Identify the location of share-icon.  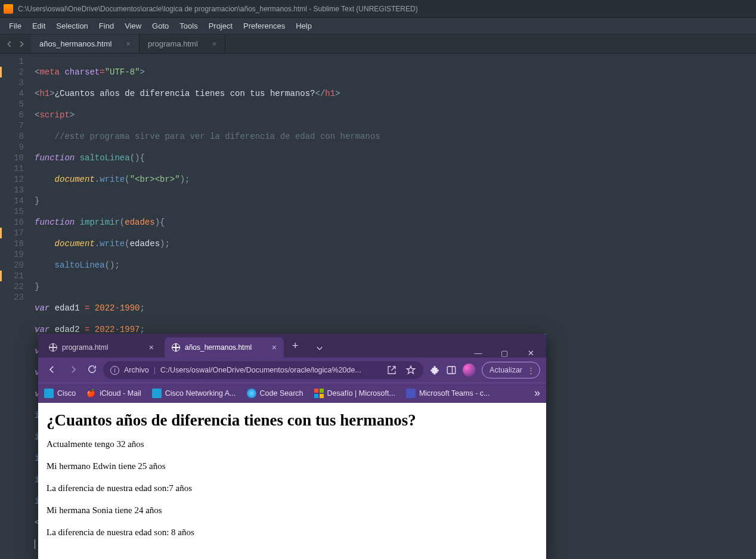
(392, 370).